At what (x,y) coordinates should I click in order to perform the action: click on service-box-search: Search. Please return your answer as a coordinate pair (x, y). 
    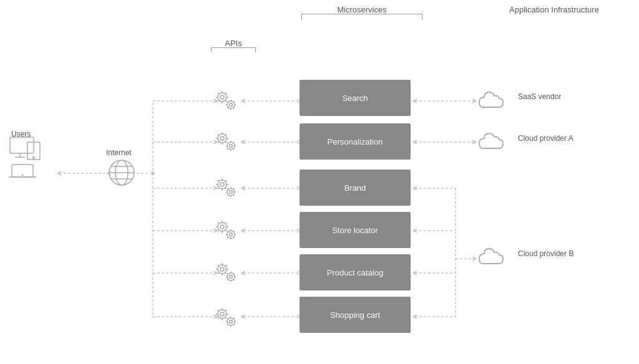
    Looking at the image, I should click on (355, 98).